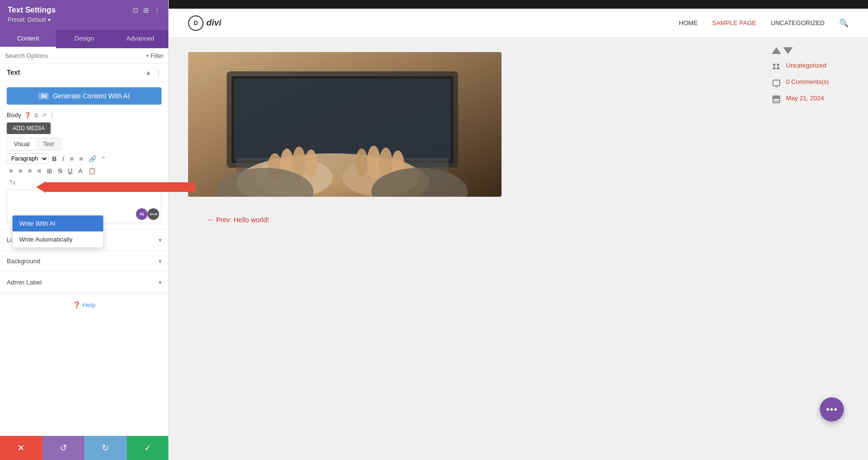 This screenshot has width=868, height=460. Describe the element at coordinates (158, 72) in the screenshot. I see `section-more-icon: ⋮` at that location.